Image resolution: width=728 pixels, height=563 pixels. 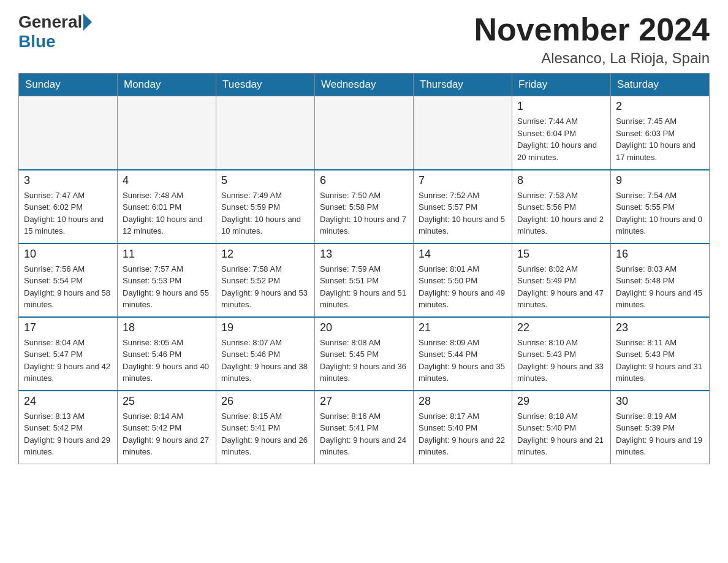 I want to click on day-number: 29, so click(x=561, y=401).